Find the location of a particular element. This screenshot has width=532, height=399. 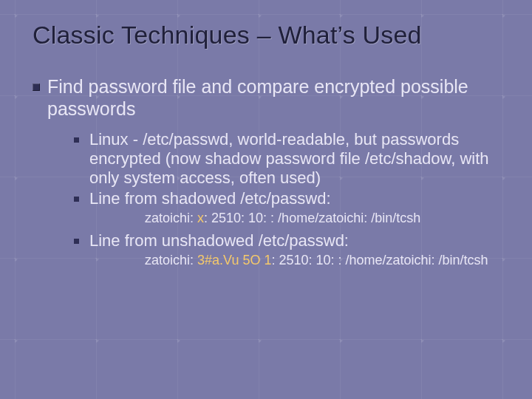

code-line-unshadowed: zatoichi: 3#a.Vu 5O 1: 2510: 10: : /home… is located at coordinates (292, 260).